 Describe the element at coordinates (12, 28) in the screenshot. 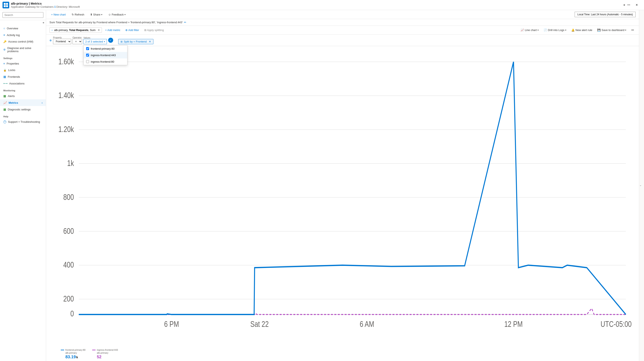

I see `sidebar-item-label: Overview` at that location.